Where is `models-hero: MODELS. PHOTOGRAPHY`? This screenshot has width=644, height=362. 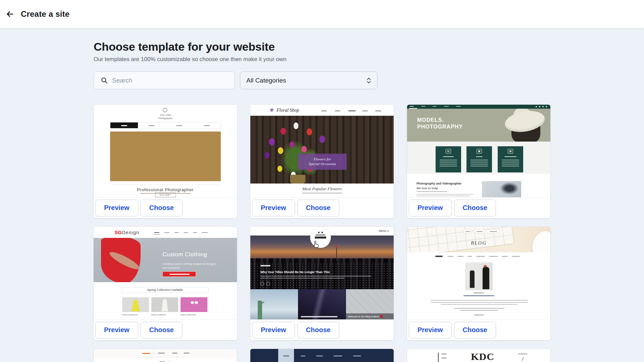 models-hero: MODELS. PHOTOGRAPHY is located at coordinates (479, 125).